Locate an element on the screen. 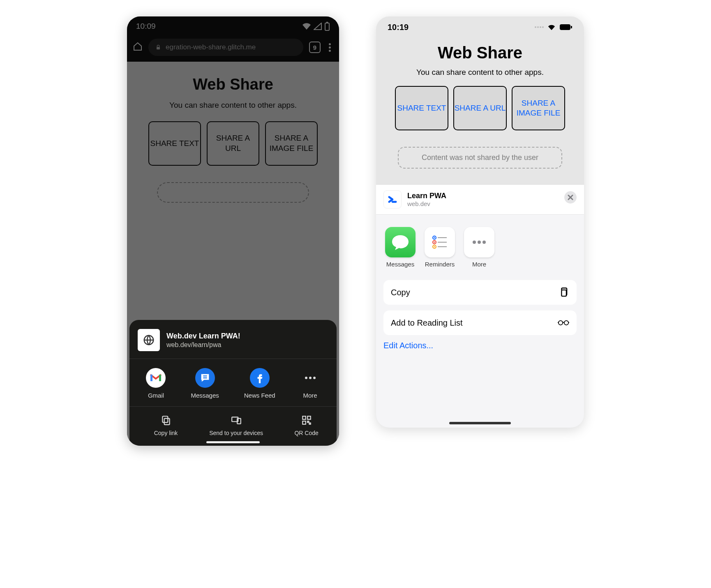  action-label: Copy link is located at coordinates (166, 433).